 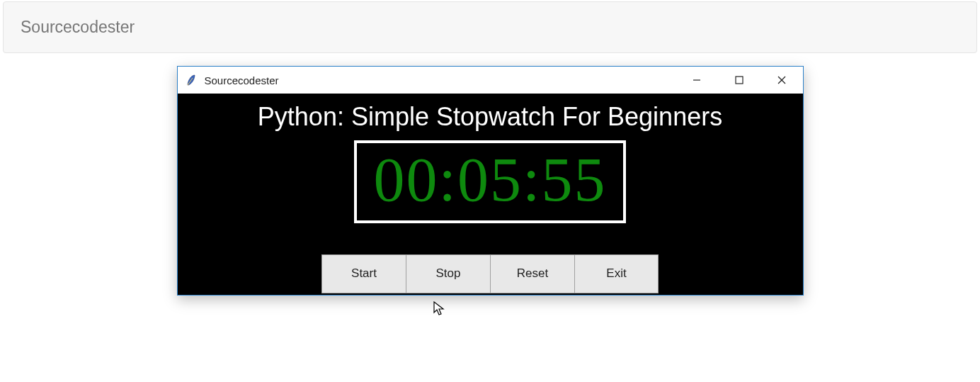 I want to click on close-icon, so click(x=782, y=80).